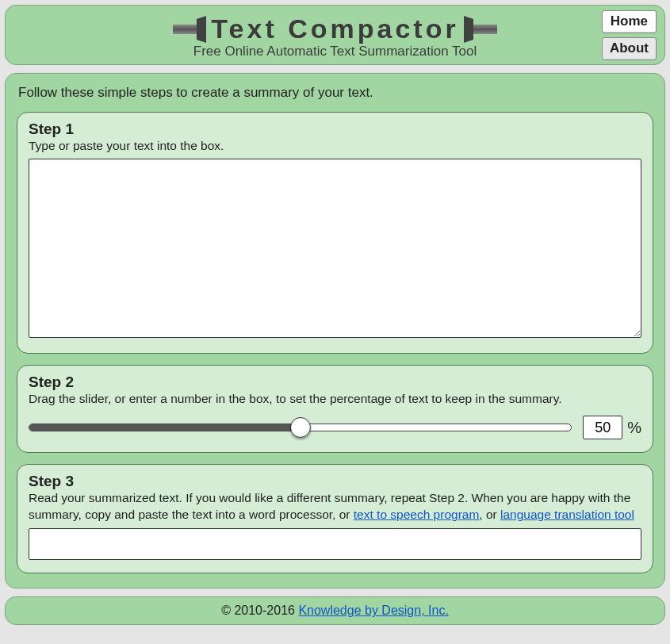  What do you see at coordinates (335, 409) in the screenshot?
I see `step-2: Step 2 Drag the slider, or enter a numbe…` at bounding box center [335, 409].